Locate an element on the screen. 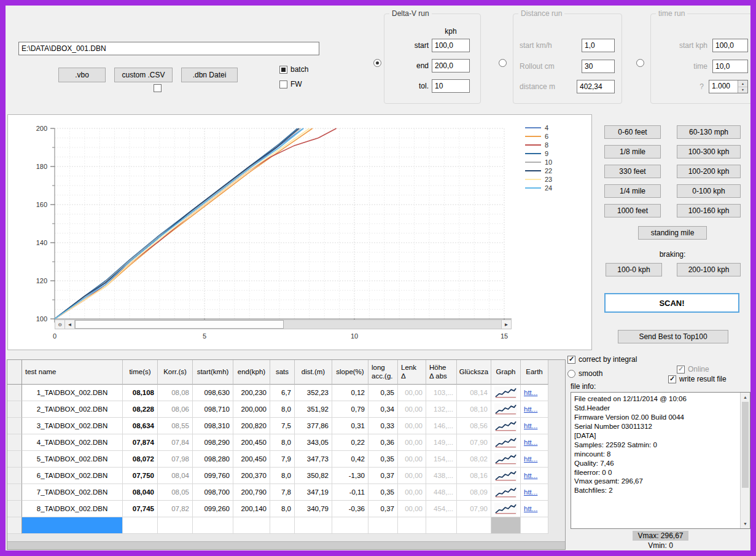  scroll-up-icon: ▲ is located at coordinates (746, 397).